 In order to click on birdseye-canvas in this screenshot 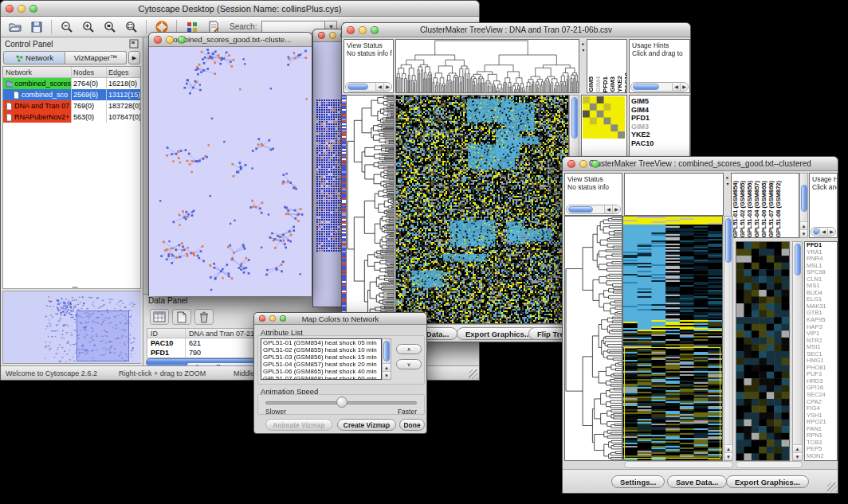, I will do `click(72, 327)`.